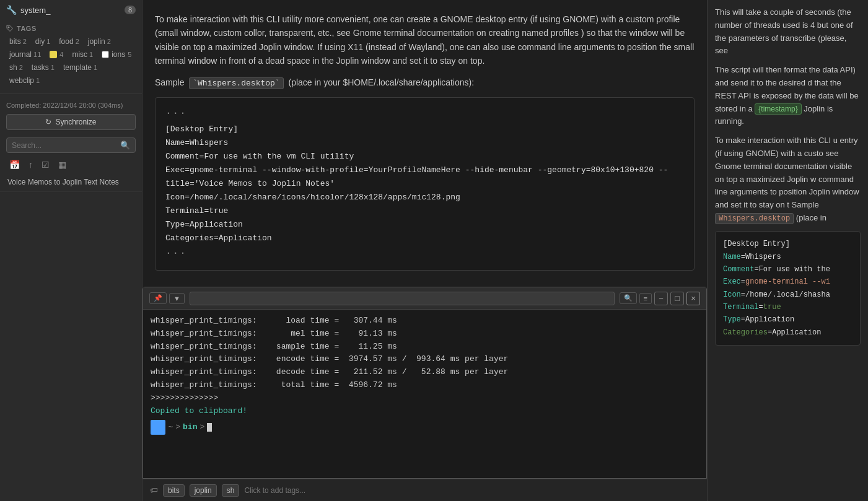  I want to click on tag-item-diy: diy 1, so click(43, 41).